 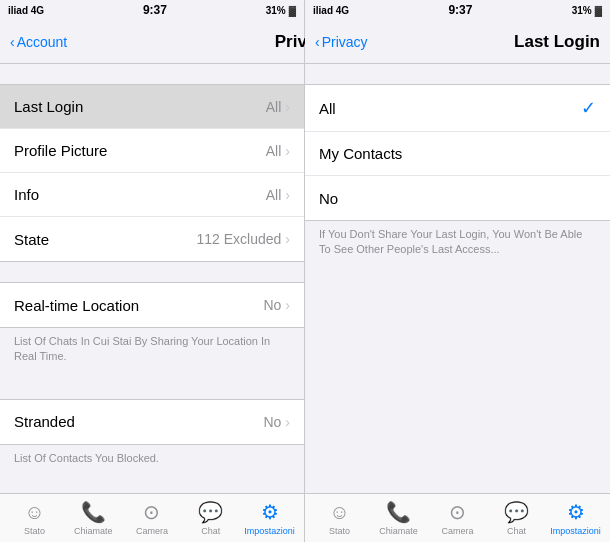 I want to click on info-value: All ›, so click(x=278, y=195).